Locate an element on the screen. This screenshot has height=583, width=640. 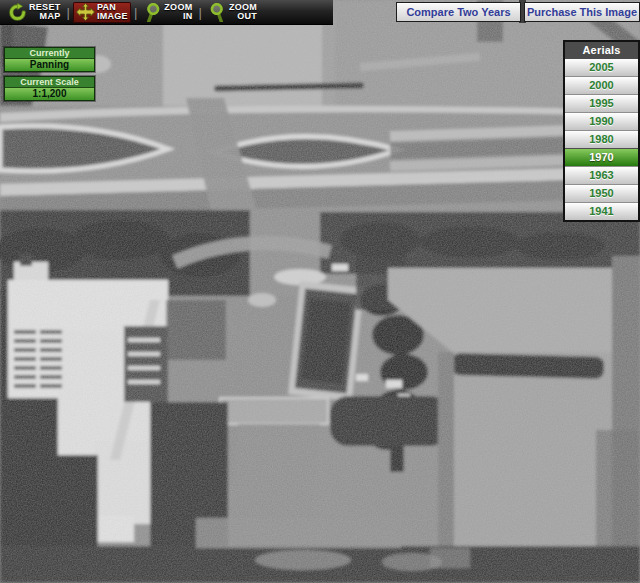
year-button-1990: 1990 is located at coordinates (602, 121).